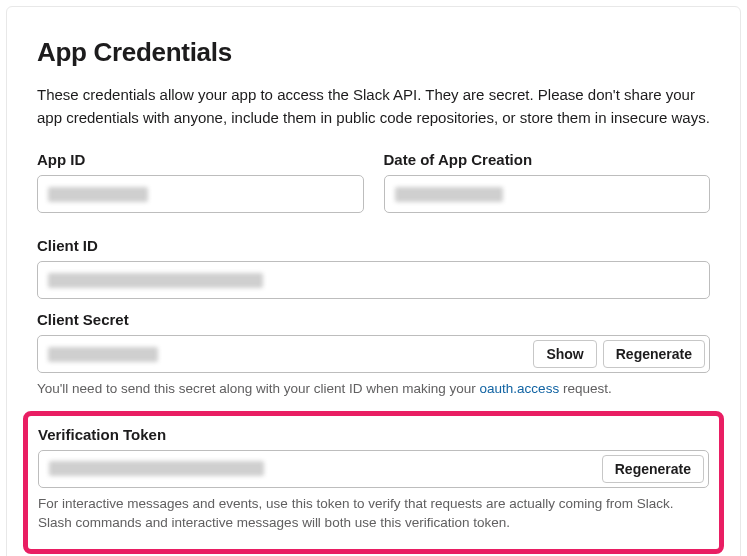  What do you see at coordinates (374, 434) in the screenshot?
I see `label-verification-token: Verification Token` at bounding box center [374, 434].